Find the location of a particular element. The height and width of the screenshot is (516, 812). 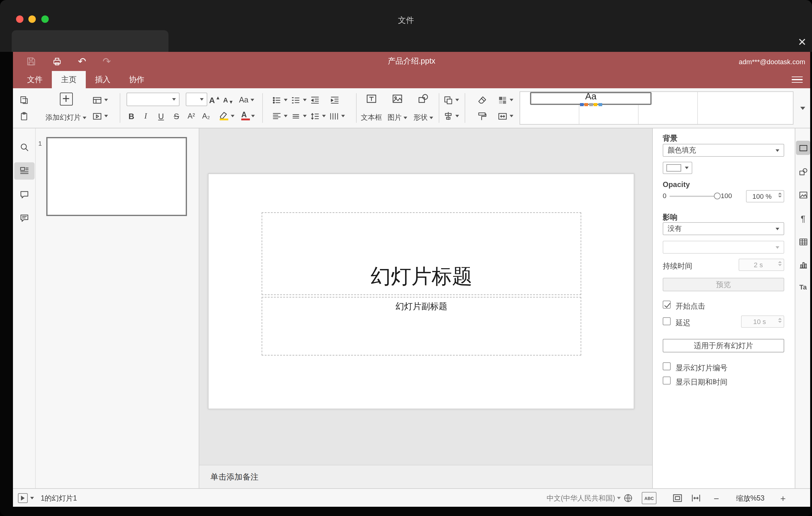

start-slideshow-statusbar-button is located at coordinates (23, 498).